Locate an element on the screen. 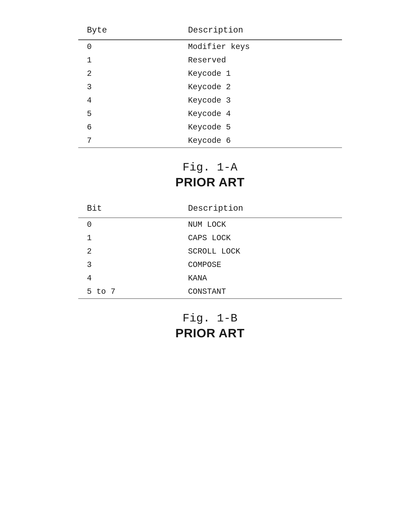 The width and height of the screenshot is (420, 519). bit-1: 1 is located at coordinates (124, 238).